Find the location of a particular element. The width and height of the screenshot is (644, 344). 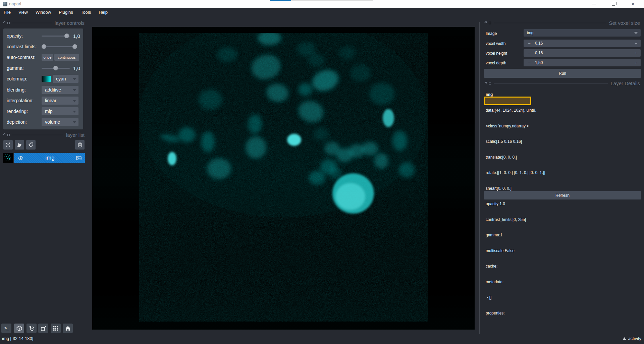

layer-details-header: Layer Details is located at coordinates (562, 83).